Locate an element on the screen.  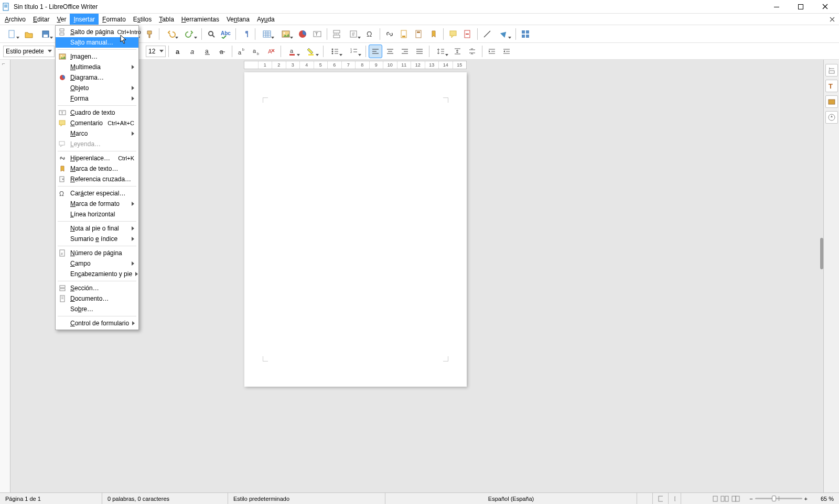
redo-button is located at coordinates (190, 34).